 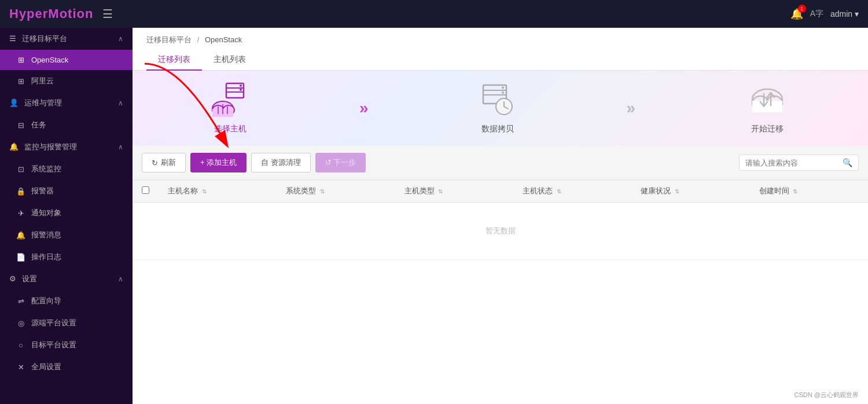 What do you see at coordinates (440, 191) in the screenshot?
I see `col-host-type-sort-icon: ⇅` at bounding box center [440, 191].